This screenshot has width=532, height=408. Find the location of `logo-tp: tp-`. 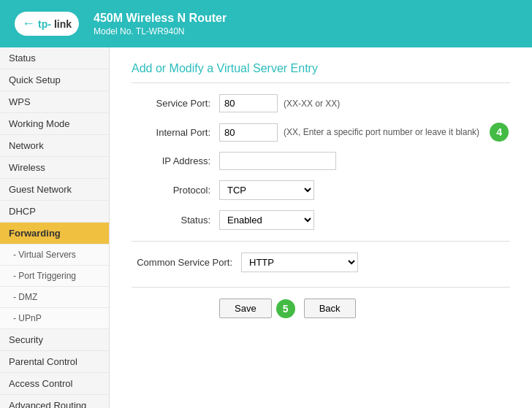

logo-tp: tp- is located at coordinates (45, 24).